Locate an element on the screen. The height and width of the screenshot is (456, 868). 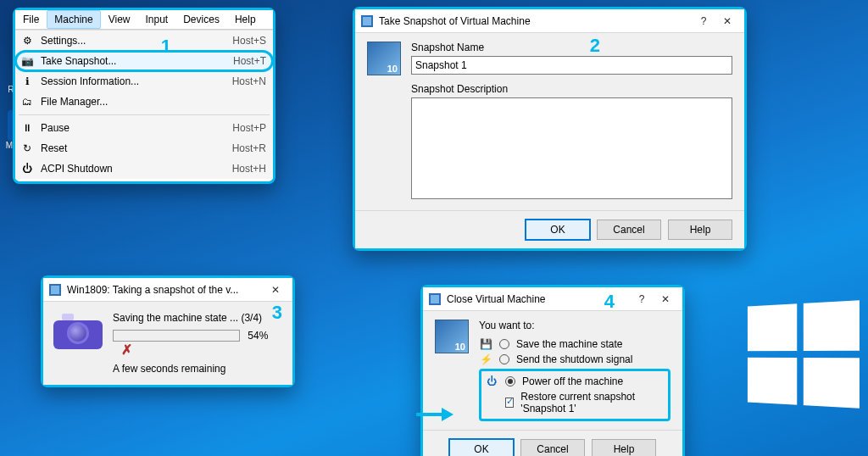
annotation-step-4: 4 is located at coordinates (609, 302).